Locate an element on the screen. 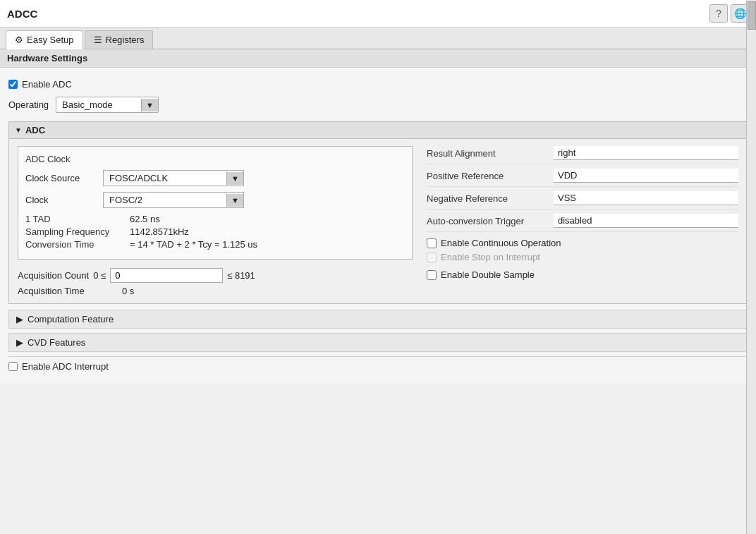 Image resolution: width=756 pixels, height=534 pixels. adc-group-header: ▼ ADC is located at coordinates (378, 131).